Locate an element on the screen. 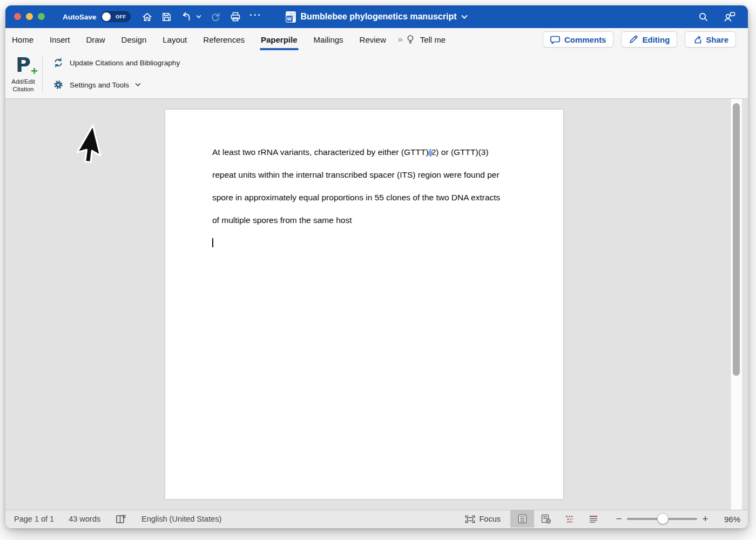 This screenshot has width=756, height=540. tab-paperpile-active: Paperpile is located at coordinates (279, 40).